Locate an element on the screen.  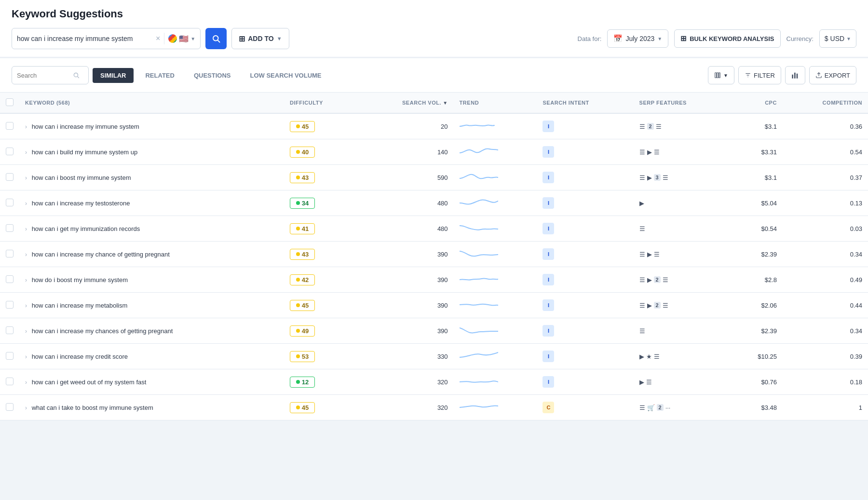
search-vol-cell: 330 is located at coordinates (406, 357).